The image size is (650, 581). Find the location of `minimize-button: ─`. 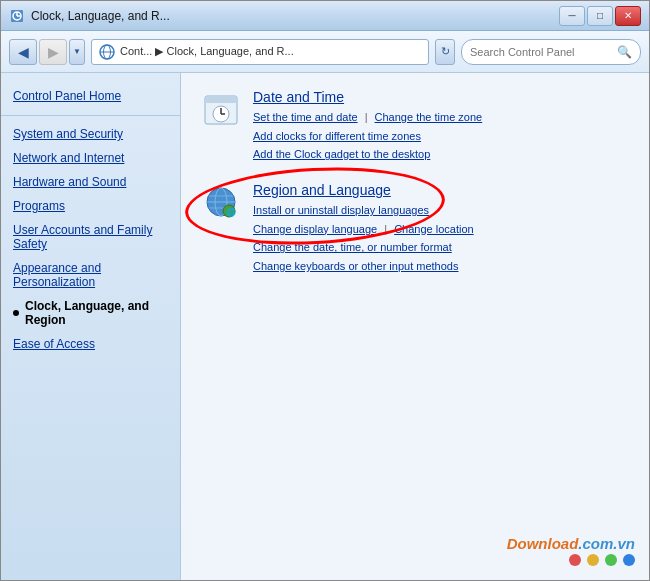

minimize-button: ─ is located at coordinates (572, 16).